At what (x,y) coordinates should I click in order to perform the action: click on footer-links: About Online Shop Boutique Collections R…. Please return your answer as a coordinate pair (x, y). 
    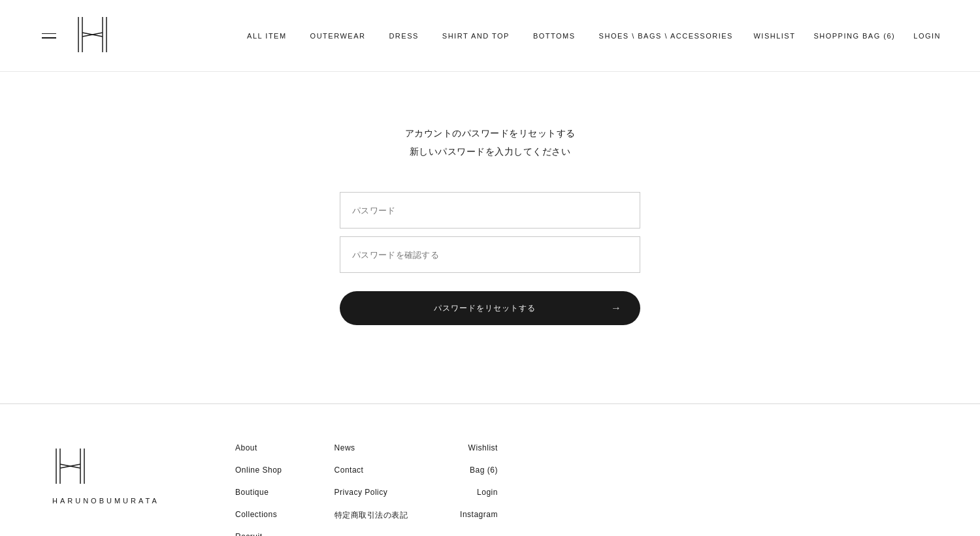
    Looking at the image, I should click on (581, 490).